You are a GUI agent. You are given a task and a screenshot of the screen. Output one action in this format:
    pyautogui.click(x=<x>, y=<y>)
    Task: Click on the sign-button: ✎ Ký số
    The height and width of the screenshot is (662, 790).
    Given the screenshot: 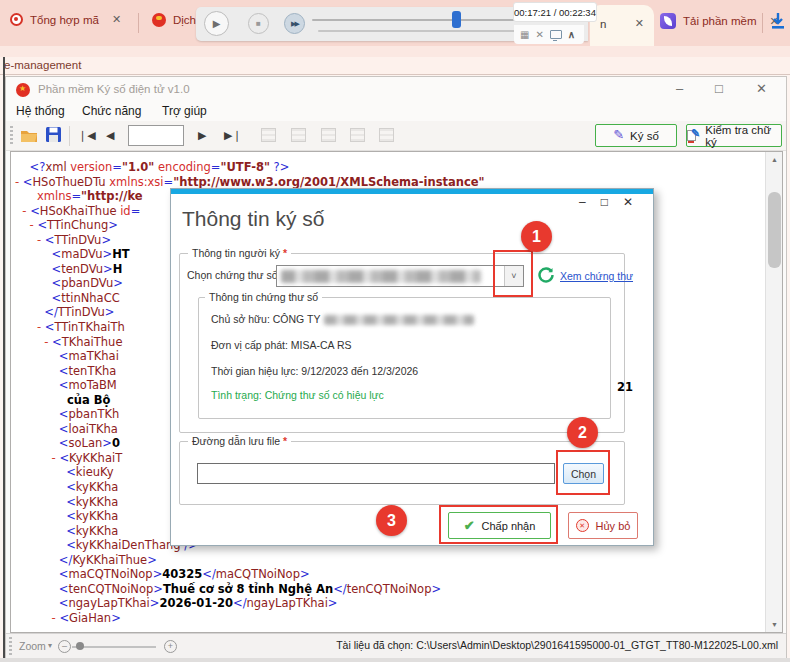 What is the action you would take?
    pyautogui.click(x=636, y=136)
    